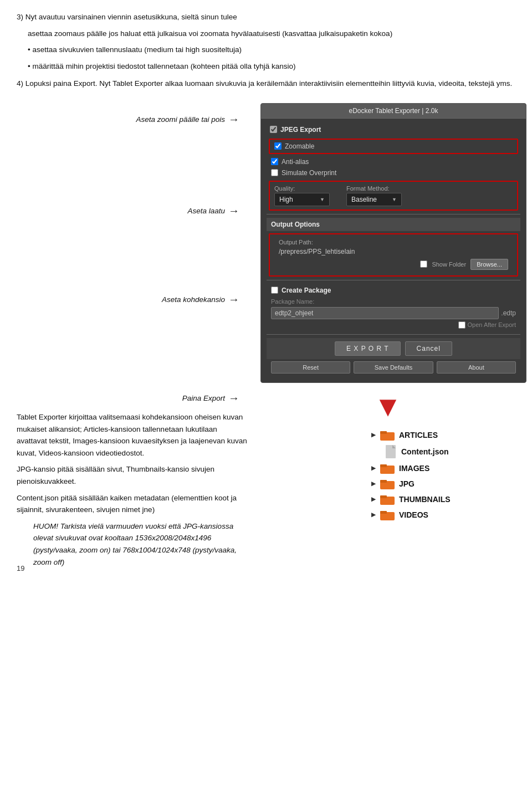 The image size is (532, 808). Describe the element at coordinates (368, 349) in the screenshot. I see `export-button: E X P O R T` at that location.